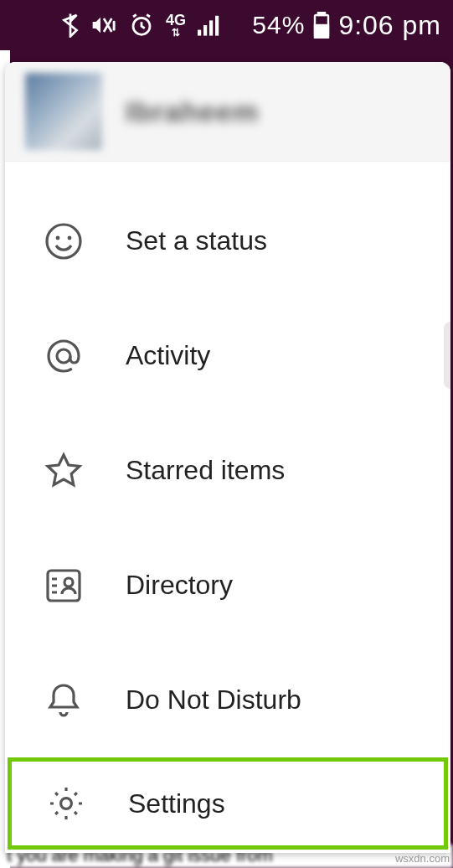 The height and width of the screenshot is (868, 453). I want to click on bell-icon, so click(64, 700).